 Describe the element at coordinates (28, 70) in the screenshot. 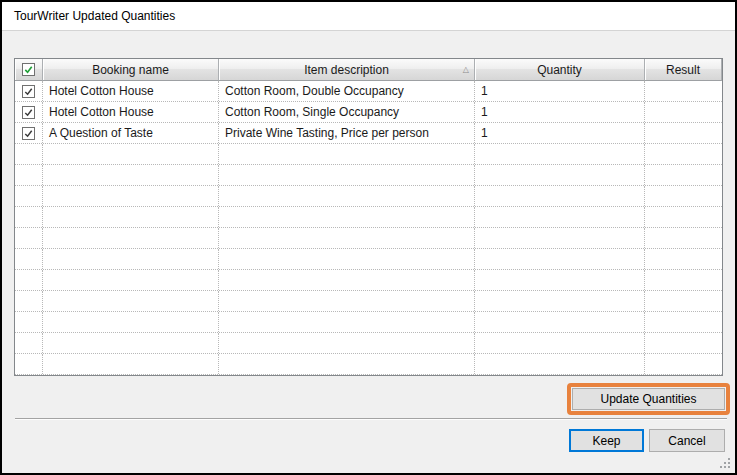

I see `select-all-checkbox` at that location.